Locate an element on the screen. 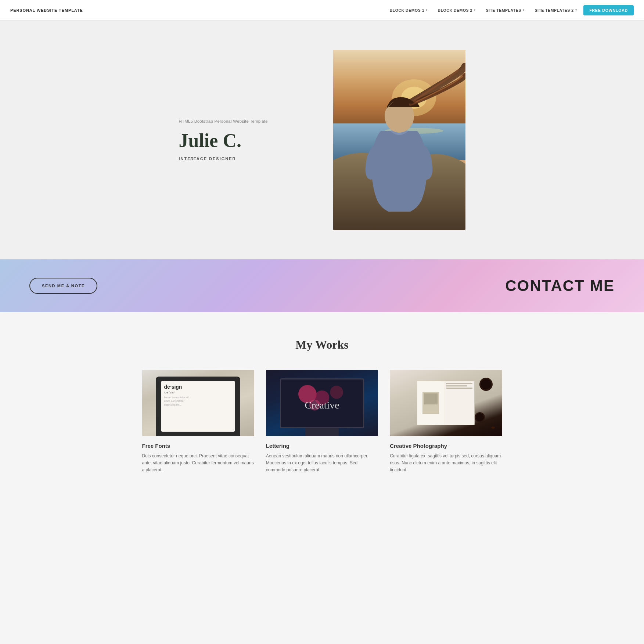  works-section-title: My Works is located at coordinates (322, 345).